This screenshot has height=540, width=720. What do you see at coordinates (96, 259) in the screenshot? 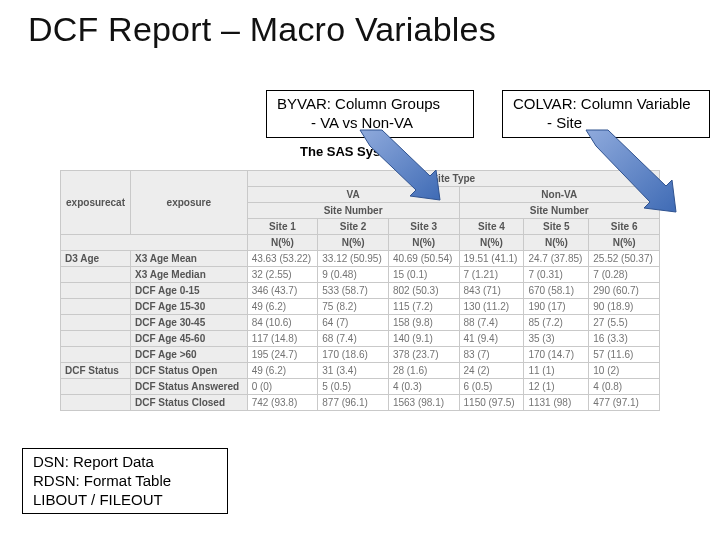
I see `cell-cat: D3 Age` at bounding box center [96, 259].